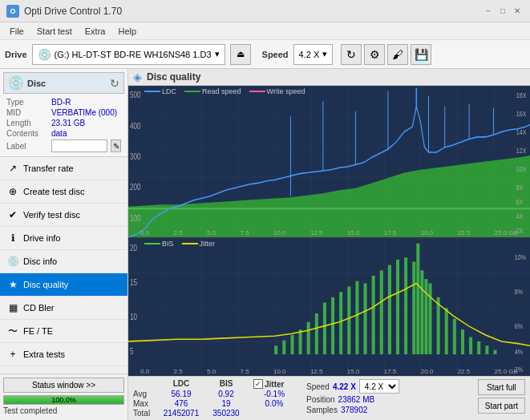 Image resolution: width=530 pixels, height=420 pixels. Describe the element at coordinates (64, 308) in the screenshot. I see `sidebar-item-cd-bler: ▦ CD Bler` at that location.